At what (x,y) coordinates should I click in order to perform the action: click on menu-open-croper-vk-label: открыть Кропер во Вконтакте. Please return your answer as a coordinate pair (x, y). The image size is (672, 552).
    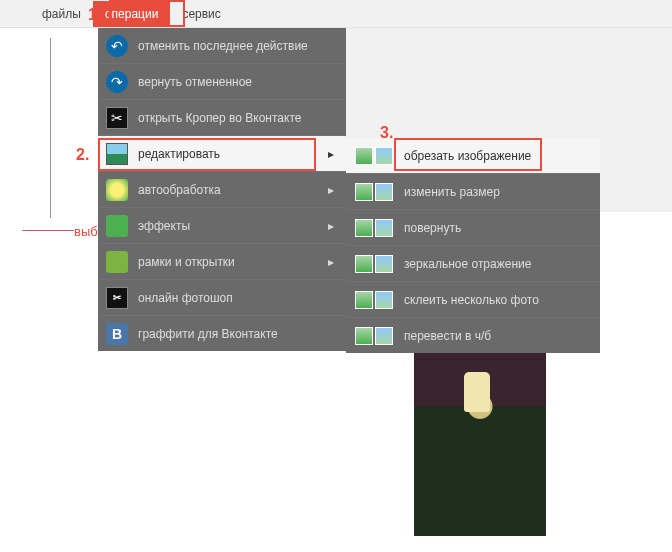
    Looking at the image, I should click on (238, 118).